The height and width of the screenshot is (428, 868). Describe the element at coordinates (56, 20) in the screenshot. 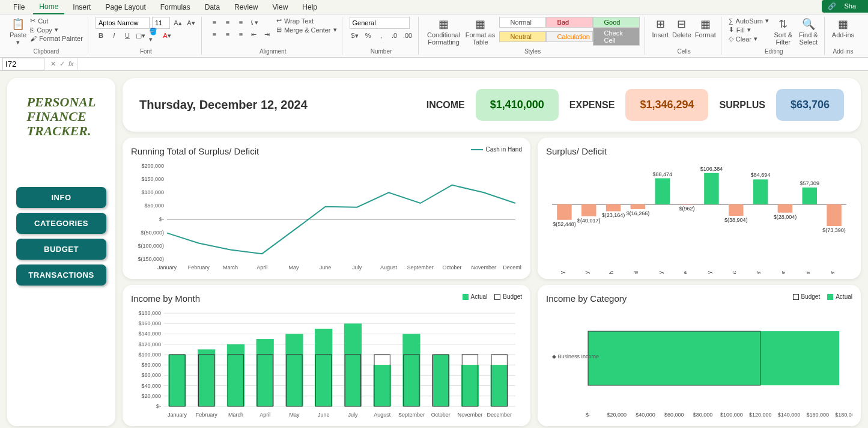

I see `cut-button: ✂ Cut` at that location.